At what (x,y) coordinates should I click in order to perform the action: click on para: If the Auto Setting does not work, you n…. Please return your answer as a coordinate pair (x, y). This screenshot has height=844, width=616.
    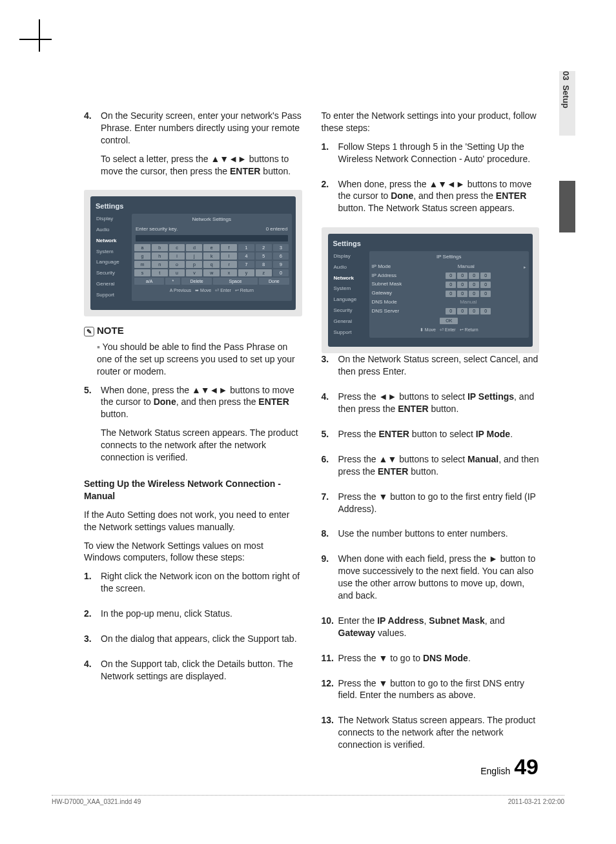
    Looking at the image, I should click on (193, 521).